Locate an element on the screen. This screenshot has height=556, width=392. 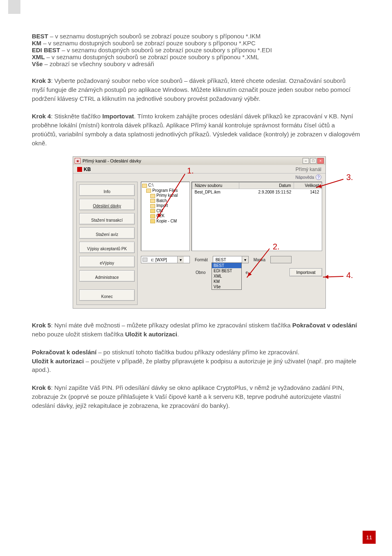
nav-vypisy-akceptantu: Výpisy akceptantů PK is located at coordinates (107, 247).